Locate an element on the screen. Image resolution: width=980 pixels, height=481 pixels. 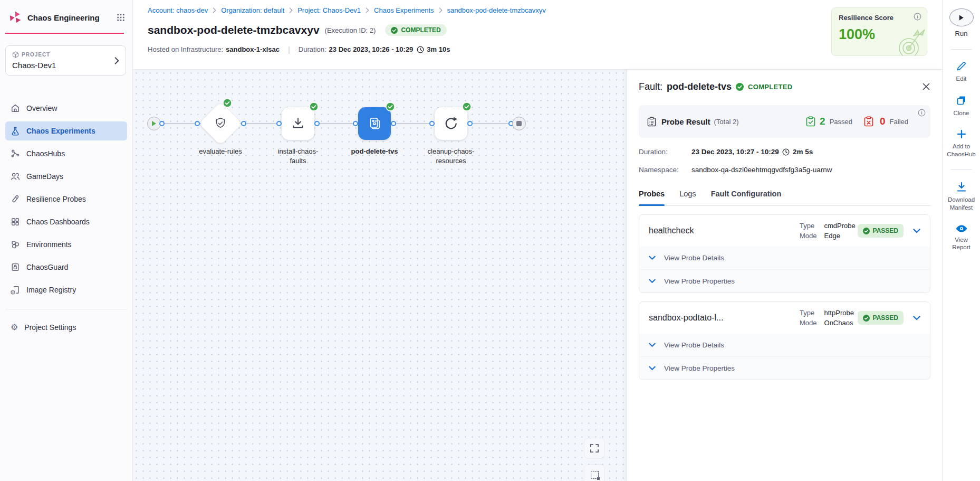
clone-icon is located at coordinates (962, 100).